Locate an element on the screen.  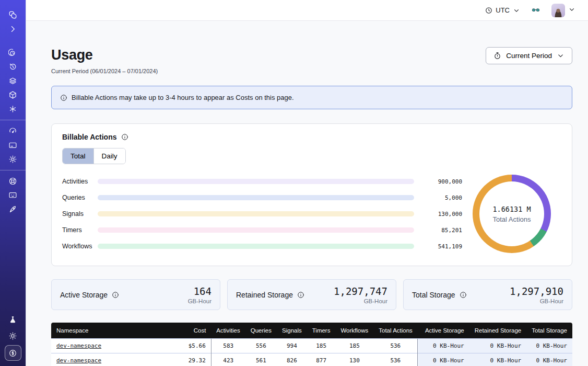
retained-storage-value: 1,297,747 is located at coordinates (360, 291).